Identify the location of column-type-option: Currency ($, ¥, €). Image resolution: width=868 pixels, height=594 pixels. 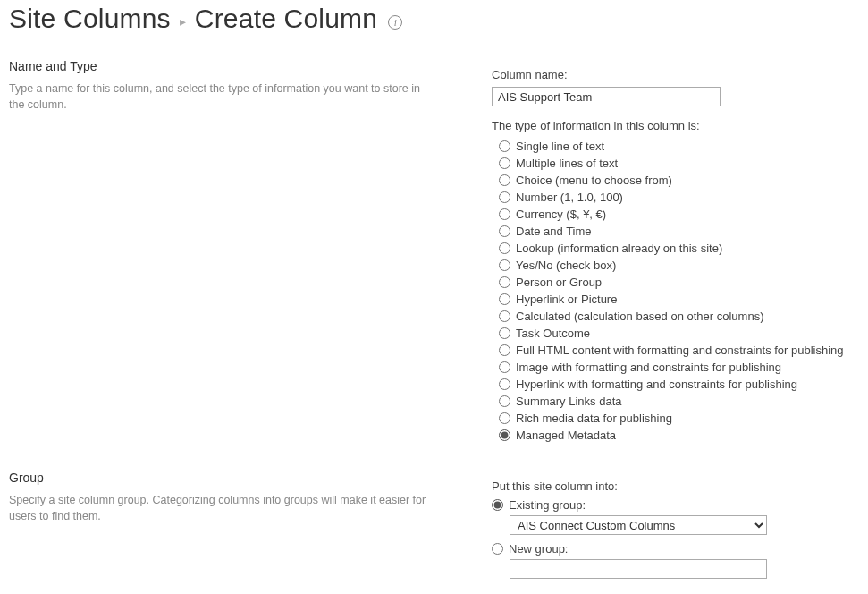
(679, 215).